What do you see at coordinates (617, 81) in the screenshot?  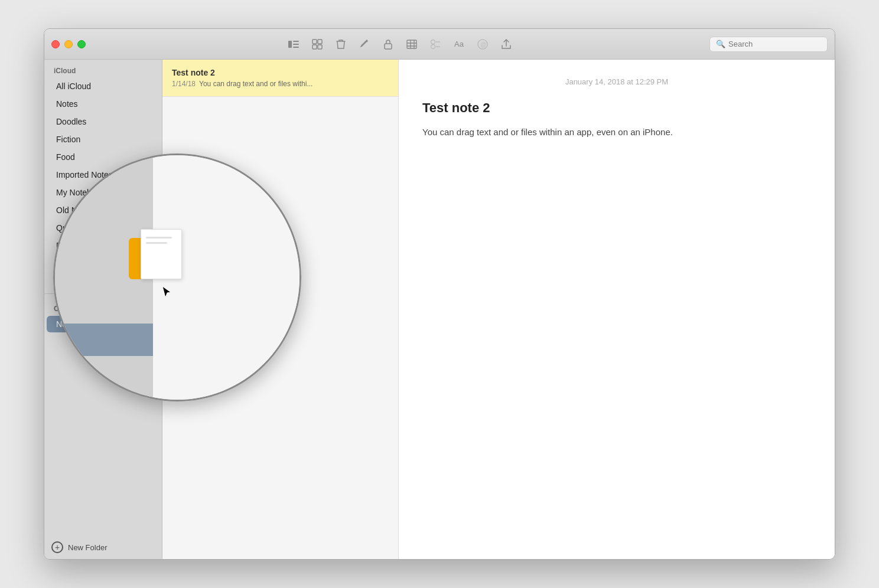 I see `detail-date: January 14, 2018 at 12:29 PM` at bounding box center [617, 81].